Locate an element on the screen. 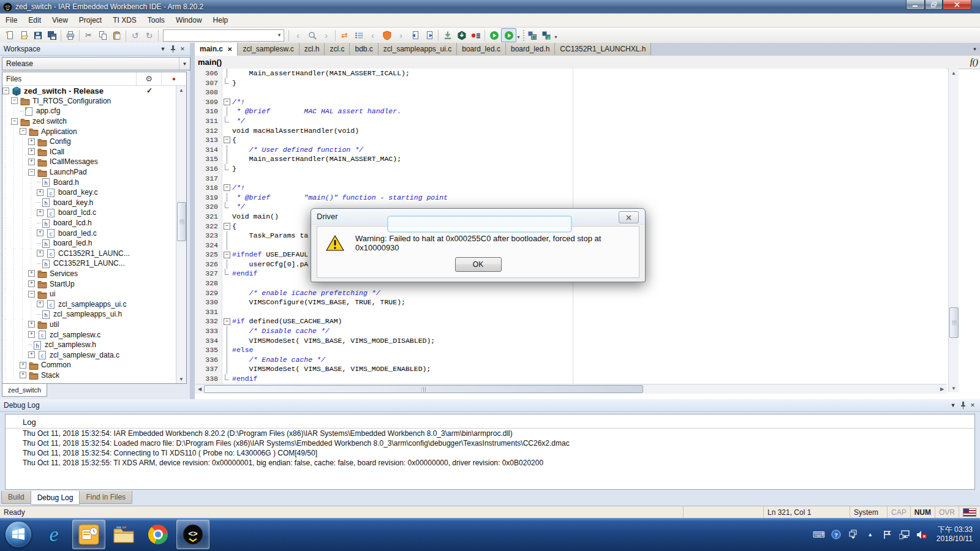 The height and width of the screenshot is (551, 980). save-icon is located at coordinates (38, 36).